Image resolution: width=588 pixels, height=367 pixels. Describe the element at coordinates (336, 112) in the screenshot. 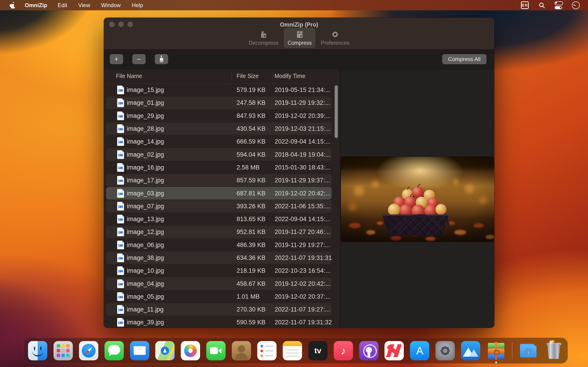

I see `scrollbar-thumb` at that location.